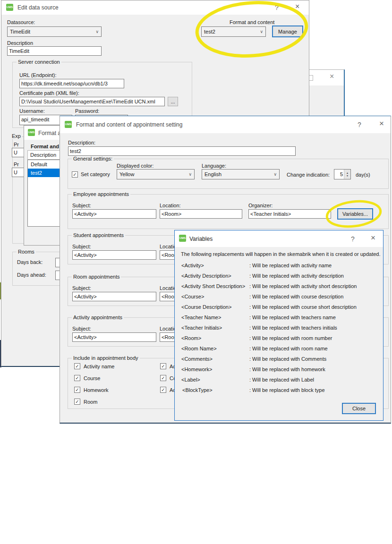  I want to click on student-subject-label: Subject:, so click(82, 246).